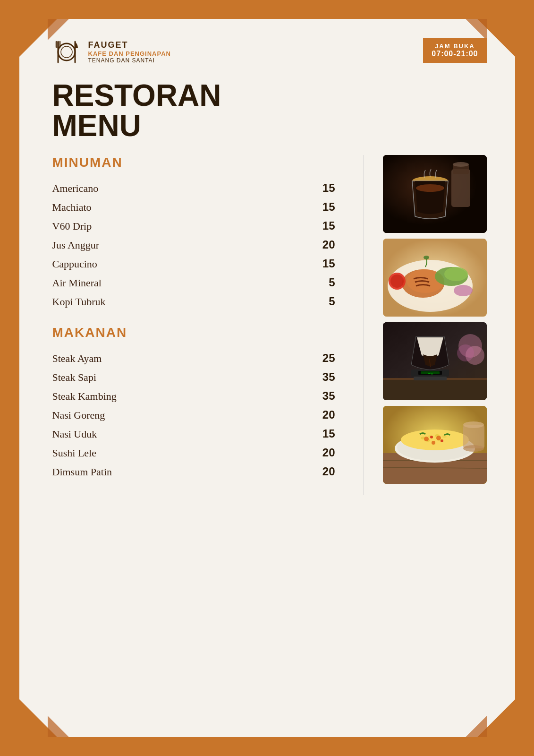 The image size is (534, 756). What do you see at coordinates (435, 325) in the screenshot?
I see `images-section: 285g` at bounding box center [435, 325].